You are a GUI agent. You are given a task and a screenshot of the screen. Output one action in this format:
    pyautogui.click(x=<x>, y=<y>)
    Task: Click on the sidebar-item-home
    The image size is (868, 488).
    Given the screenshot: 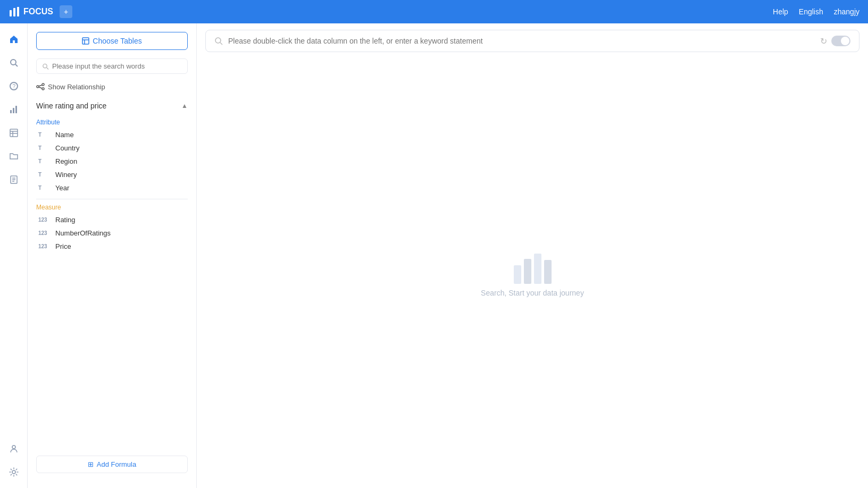 What is the action you would take?
    pyautogui.click(x=14, y=39)
    